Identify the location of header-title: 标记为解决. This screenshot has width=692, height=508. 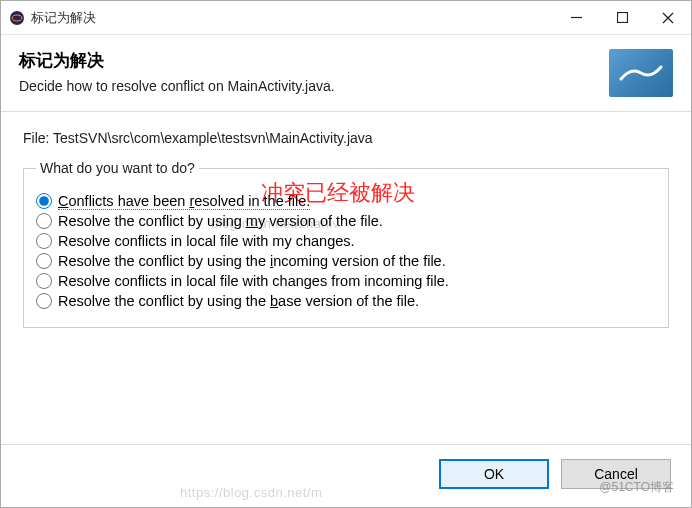
(314, 60).